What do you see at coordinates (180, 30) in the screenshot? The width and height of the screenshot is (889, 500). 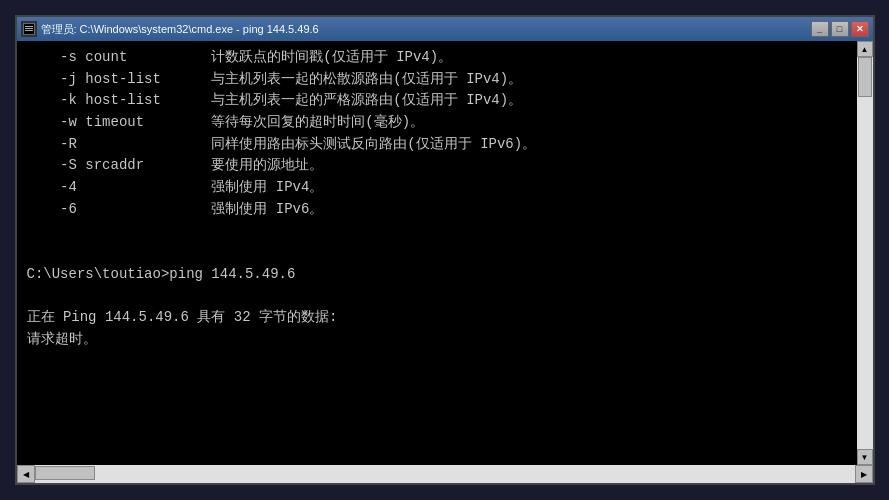 I see `window-title: 管理员: C:\Windows\system32\cmd.exe - ping …` at bounding box center [180, 30].